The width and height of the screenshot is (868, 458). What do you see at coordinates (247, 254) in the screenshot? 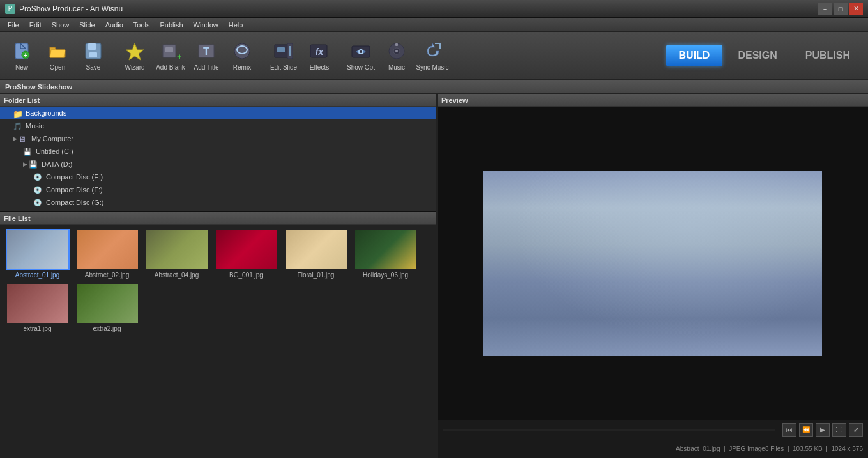
I see `file-bg001: BG_001.jpg` at bounding box center [247, 254].